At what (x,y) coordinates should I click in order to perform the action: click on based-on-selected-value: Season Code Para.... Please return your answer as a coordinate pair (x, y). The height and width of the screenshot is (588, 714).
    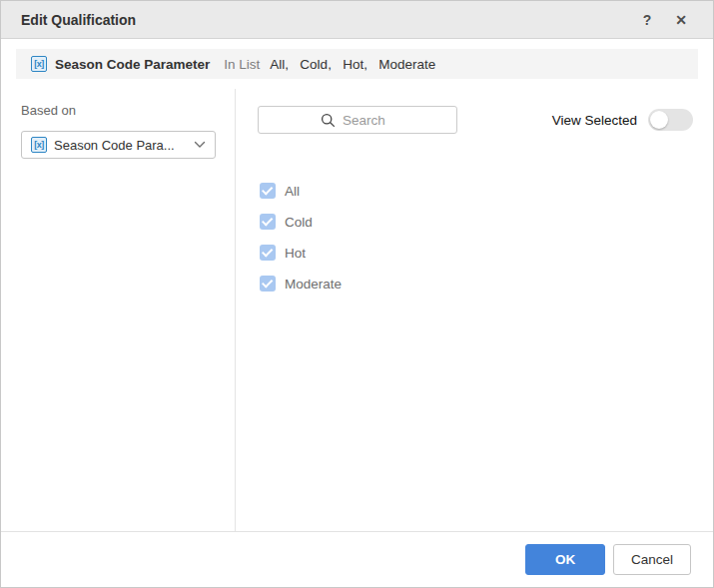
    Looking at the image, I should click on (124, 146).